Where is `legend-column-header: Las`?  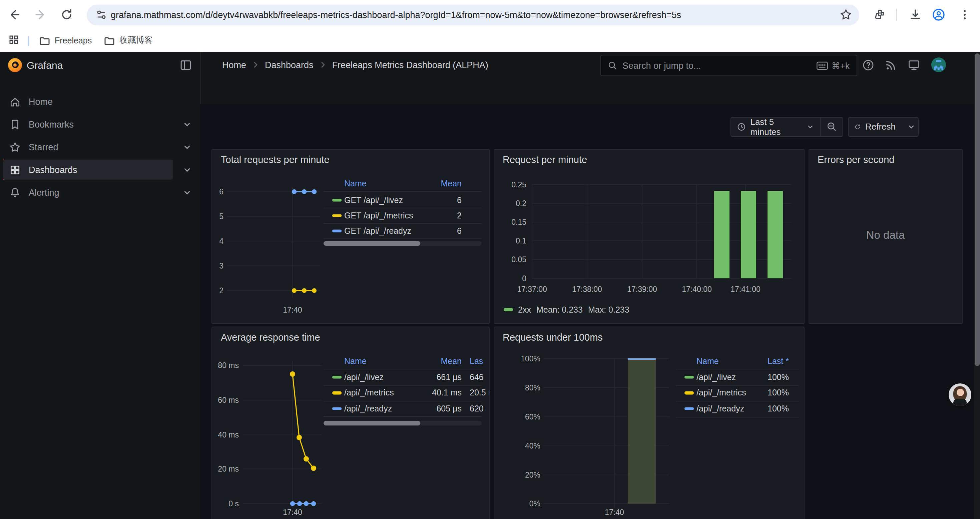 legend-column-header: Las is located at coordinates (476, 361).